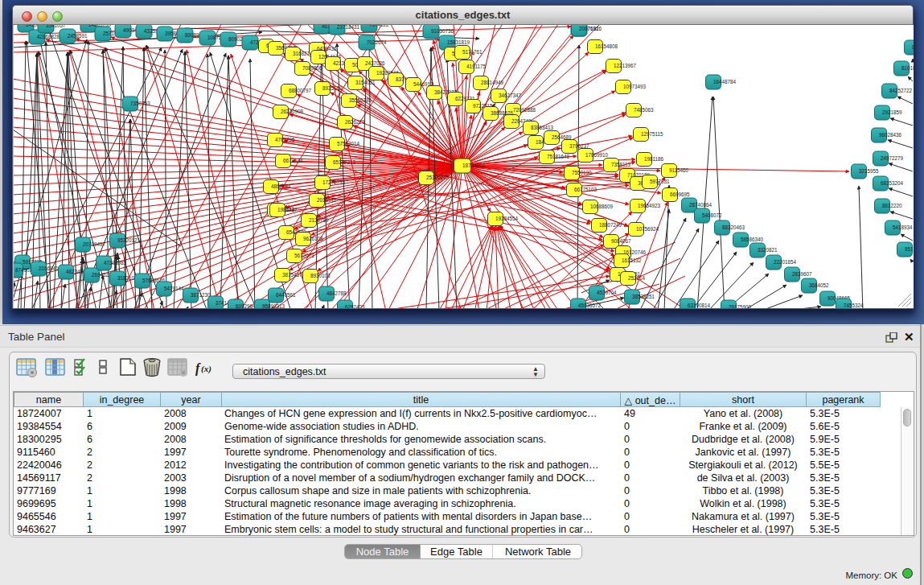 The height and width of the screenshot is (585, 924). Describe the element at coordinates (56, 27) in the screenshot. I see `svg-text: 3341057` at that location.